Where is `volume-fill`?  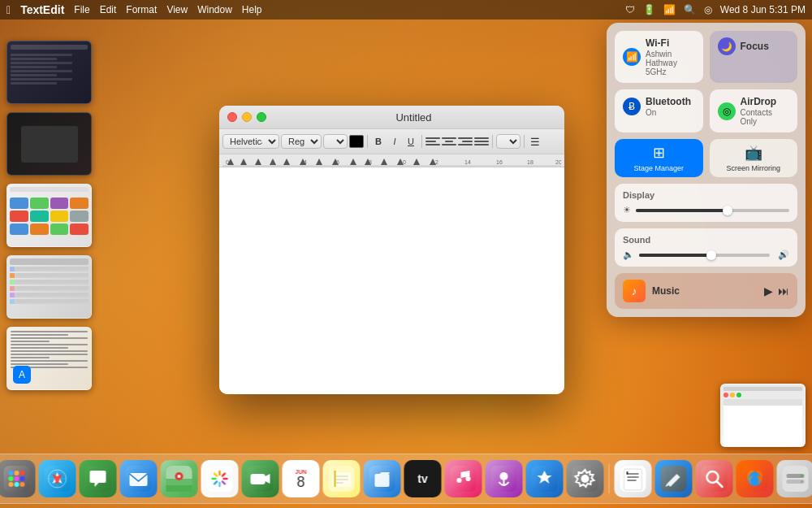 volume-fill is located at coordinates (676, 255).